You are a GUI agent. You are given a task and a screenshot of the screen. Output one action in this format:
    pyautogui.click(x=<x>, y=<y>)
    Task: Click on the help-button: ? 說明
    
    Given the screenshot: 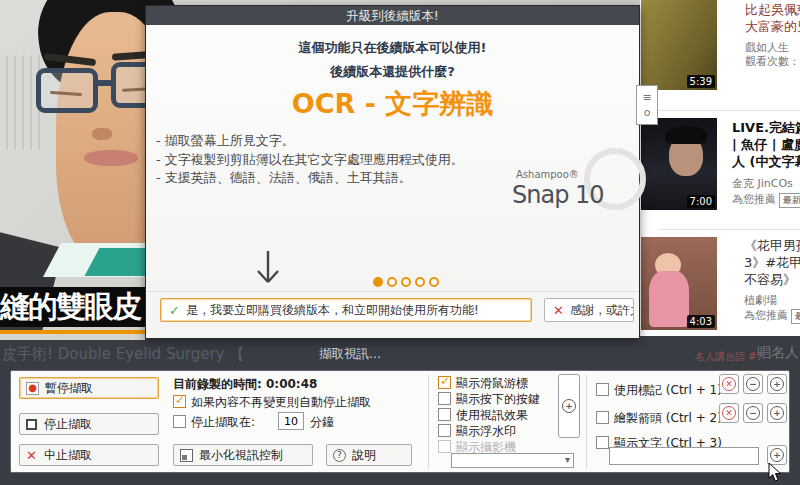 What is the action you would take?
    pyautogui.click(x=369, y=455)
    